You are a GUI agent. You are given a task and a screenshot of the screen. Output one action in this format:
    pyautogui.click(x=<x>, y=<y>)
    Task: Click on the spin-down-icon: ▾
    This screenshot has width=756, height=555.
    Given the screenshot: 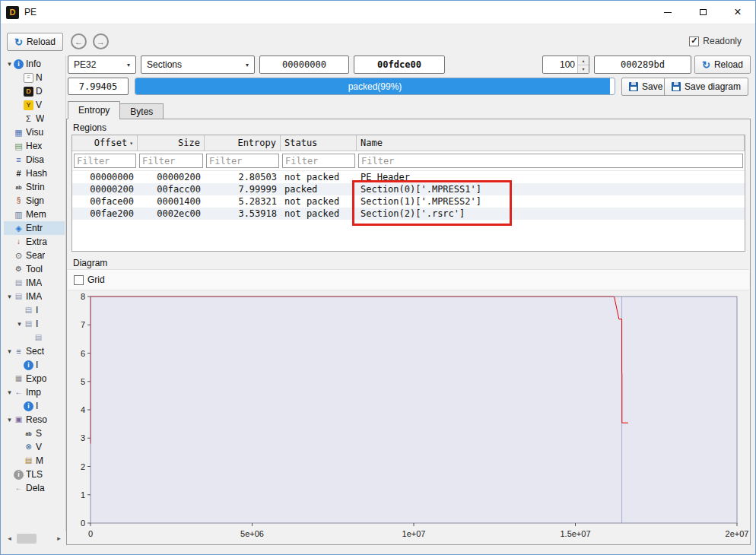 What is the action you would take?
    pyautogui.click(x=583, y=69)
    